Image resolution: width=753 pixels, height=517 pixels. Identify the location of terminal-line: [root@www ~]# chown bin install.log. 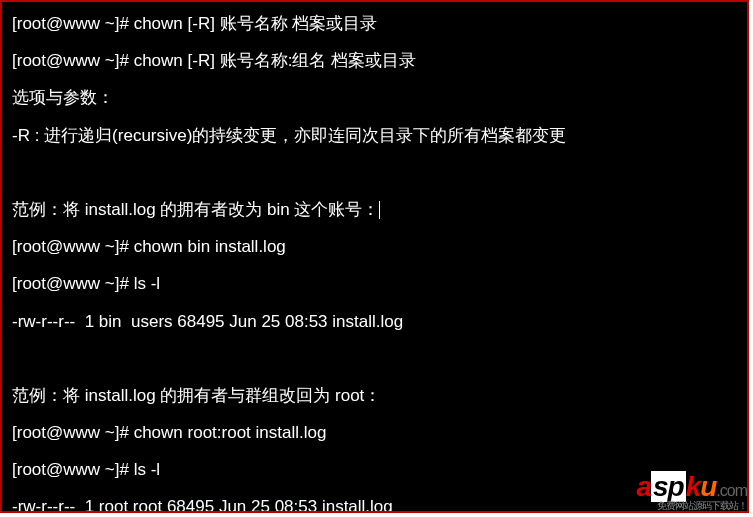
(374, 246).